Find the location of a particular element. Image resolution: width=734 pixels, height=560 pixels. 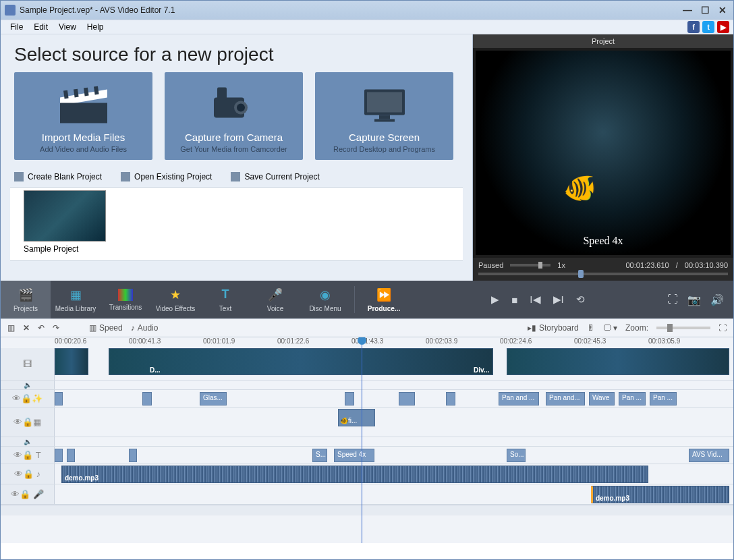

overlay-track-header: 👁🔒▦ is located at coordinates (28, 422).